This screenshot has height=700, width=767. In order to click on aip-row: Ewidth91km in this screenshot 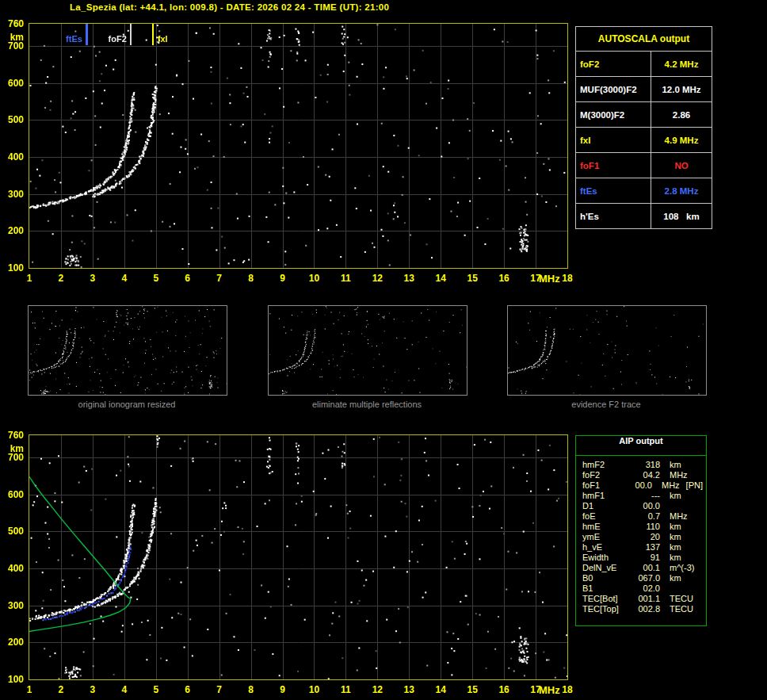, I will do `click(643, 558)`.